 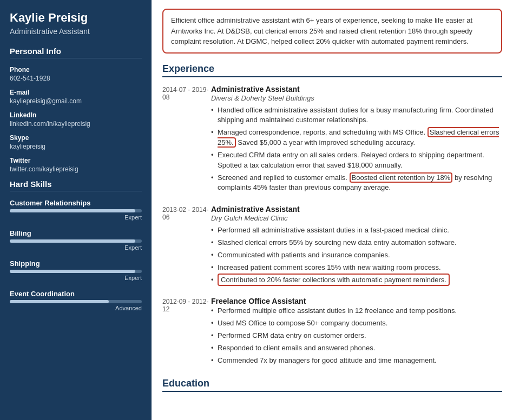 What do you see at coordinates (357, 138) in the screenshot?
I see `bullet-item: Managed correspondence, reports, and sch…` at bounding box center [357, 138].